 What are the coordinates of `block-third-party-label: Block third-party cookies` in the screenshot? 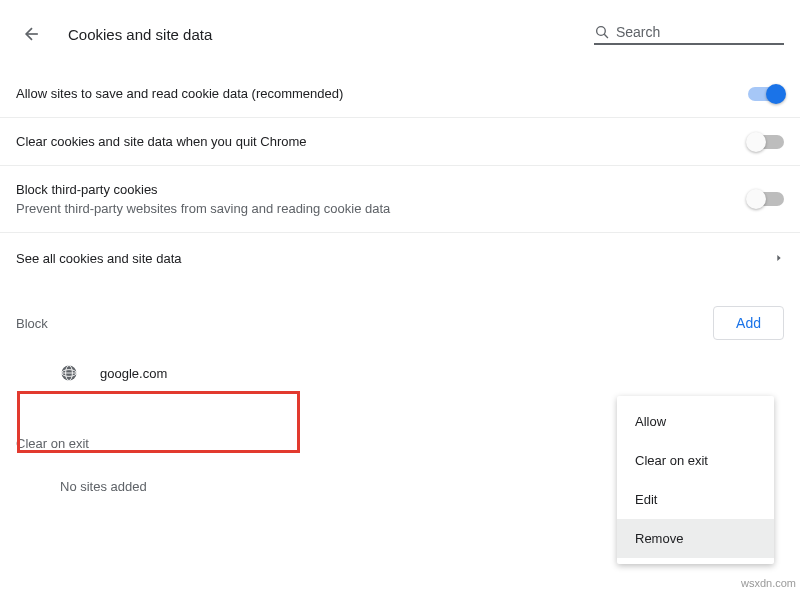 It's located at (382, 190).